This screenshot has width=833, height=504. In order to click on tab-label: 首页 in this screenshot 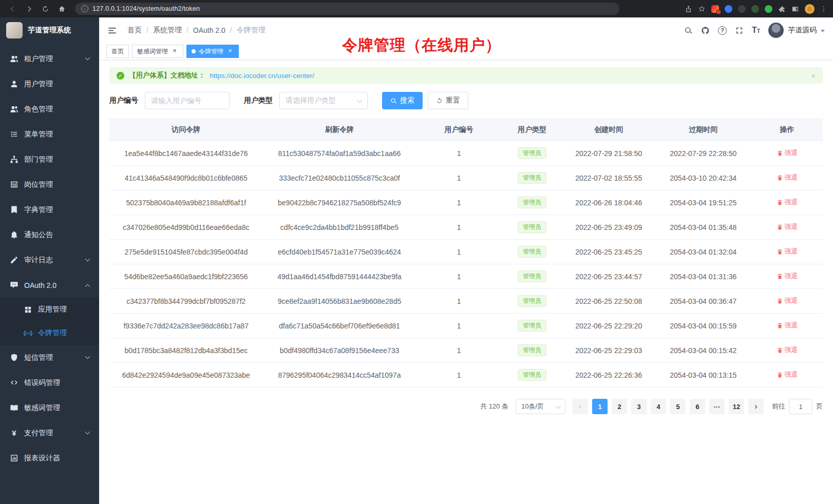, I will do `click(118, 51)`.